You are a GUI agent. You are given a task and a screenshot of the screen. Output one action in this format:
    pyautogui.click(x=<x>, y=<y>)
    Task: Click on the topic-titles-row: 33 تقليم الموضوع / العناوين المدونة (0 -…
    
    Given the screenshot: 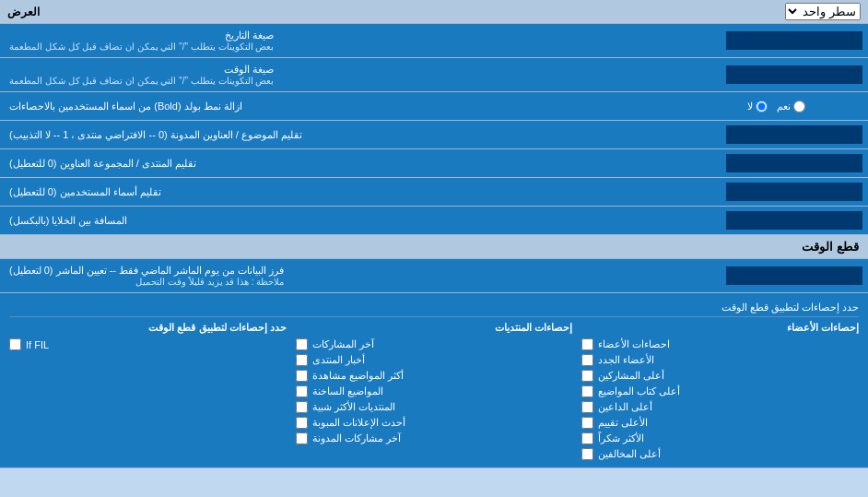 What is the action you would take?
    pyautogui.click(x=434, y=135)
    